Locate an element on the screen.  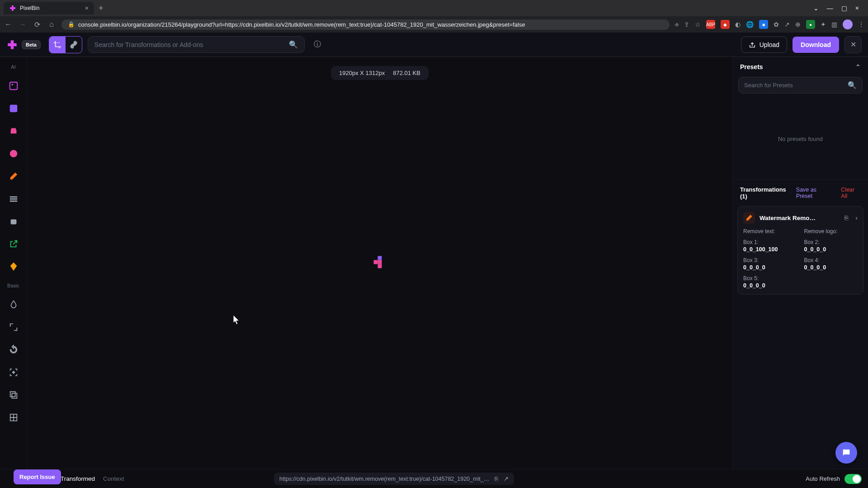
translate-icon: ⎆ is located at coordinates (677, 24).